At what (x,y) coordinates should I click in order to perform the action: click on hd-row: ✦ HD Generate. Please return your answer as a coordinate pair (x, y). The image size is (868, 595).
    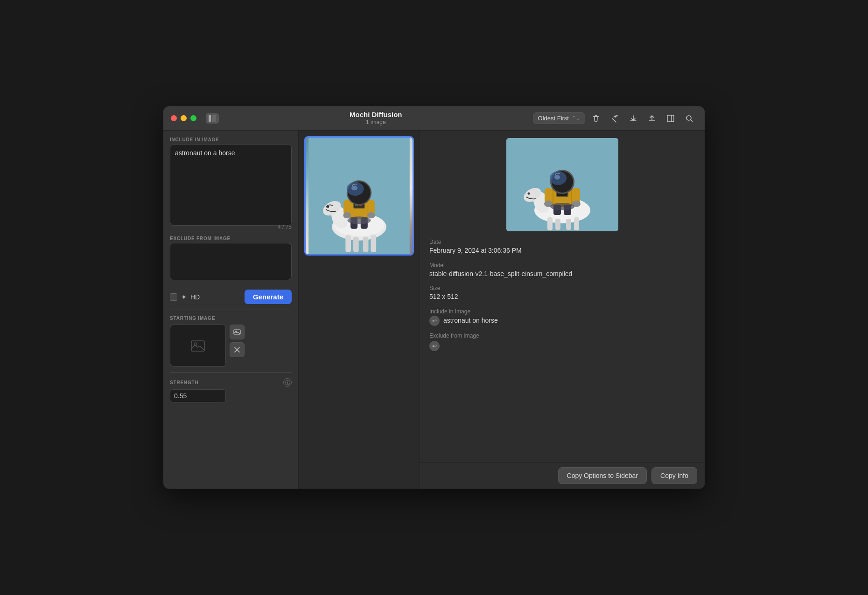
    Looking at the image, I should click on (231, 297).